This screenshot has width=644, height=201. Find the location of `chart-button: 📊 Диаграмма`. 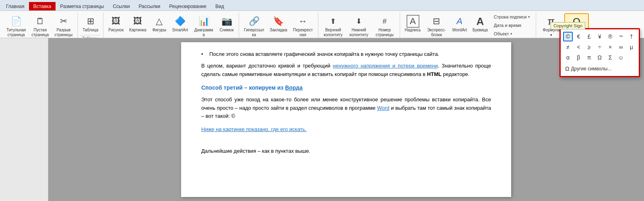

chart-button: 📊 Диаграмма is located at coordinates (204, 26).